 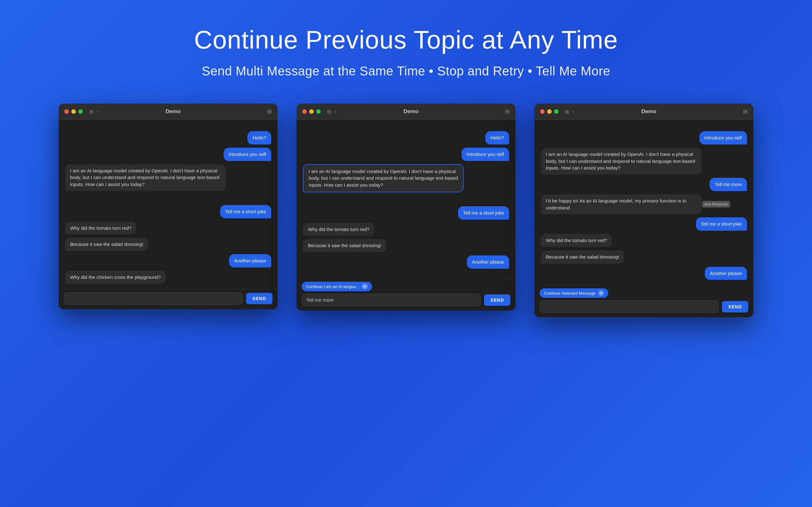 What do you see at coordinates (337, 286) in the screenshot?
I see `context-tag-label-2: Continue I am an AI langua... ✕` at bounding box center [337, 286].